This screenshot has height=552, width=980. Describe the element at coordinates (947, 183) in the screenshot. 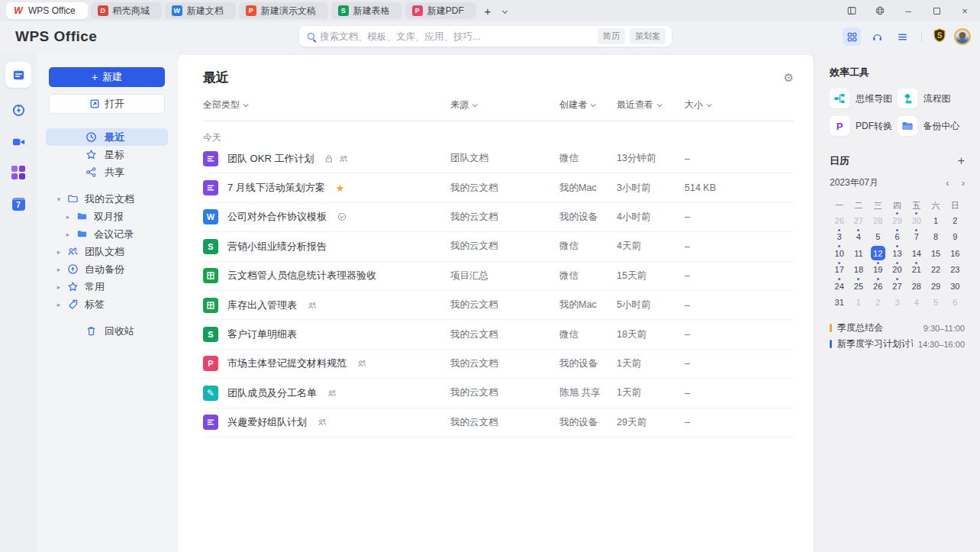

I see `prev-month-button: ‹` at that location.